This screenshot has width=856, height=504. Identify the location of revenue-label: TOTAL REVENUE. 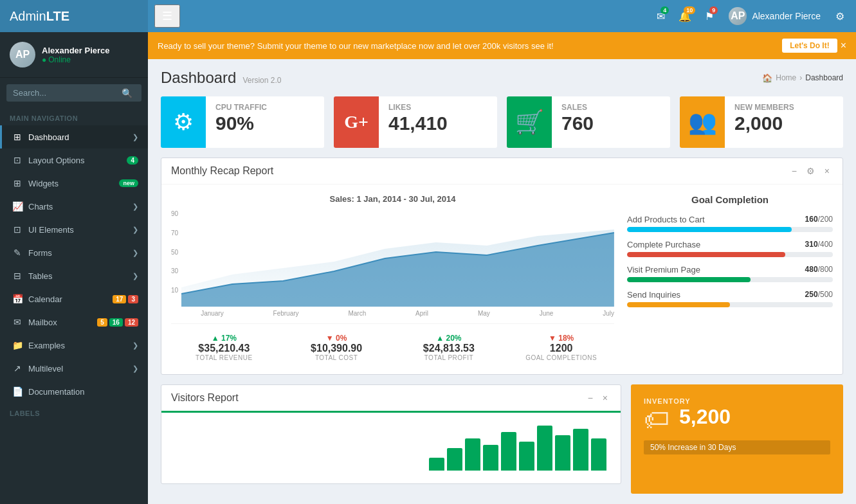
(224, 357).